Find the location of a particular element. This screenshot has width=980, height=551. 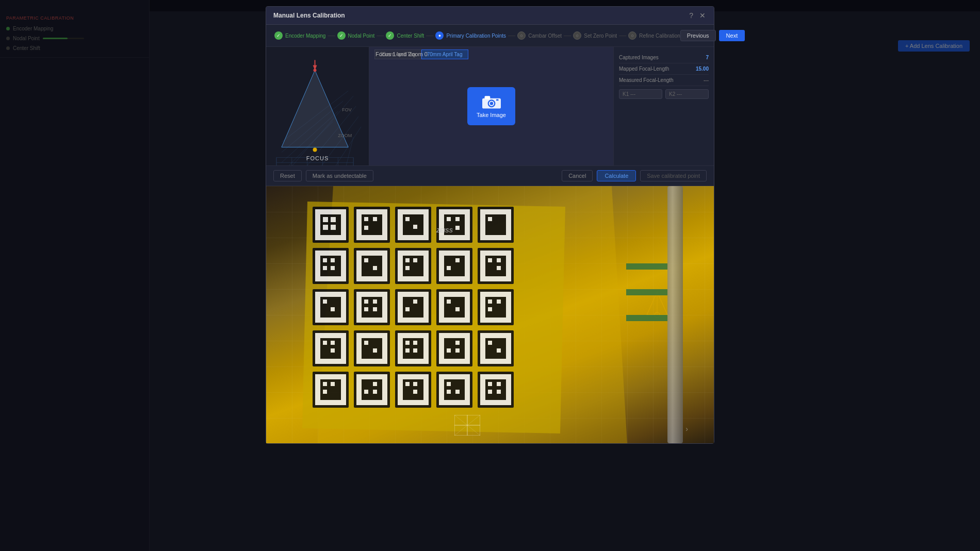

help-button: ? is located at coordinates (691, 15).